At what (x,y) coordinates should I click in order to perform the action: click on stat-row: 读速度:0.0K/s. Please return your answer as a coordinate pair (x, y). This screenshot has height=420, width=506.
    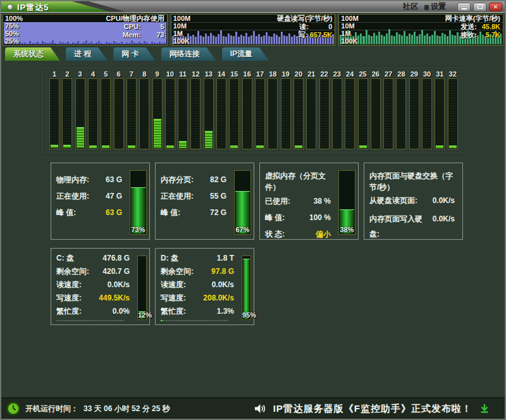
    Looking at the image, I should click on (96, 285).